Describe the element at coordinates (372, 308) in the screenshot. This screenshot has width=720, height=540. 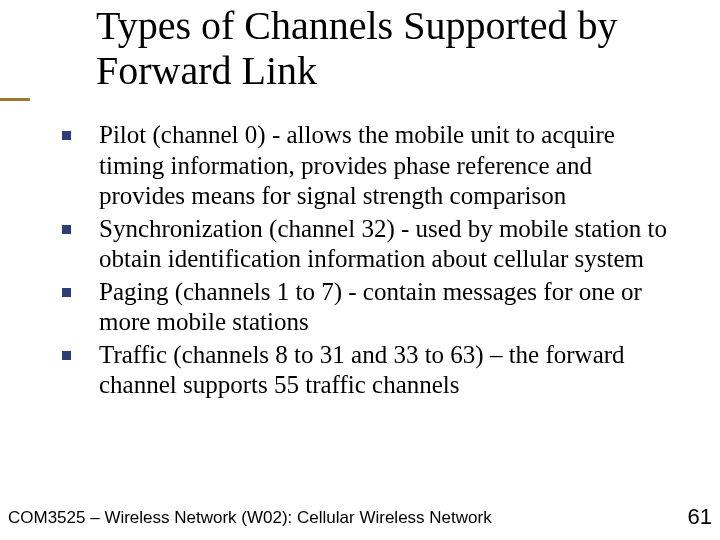
I see `list-item: Paging (channels 1 to 7) - contain messa…` at that location.